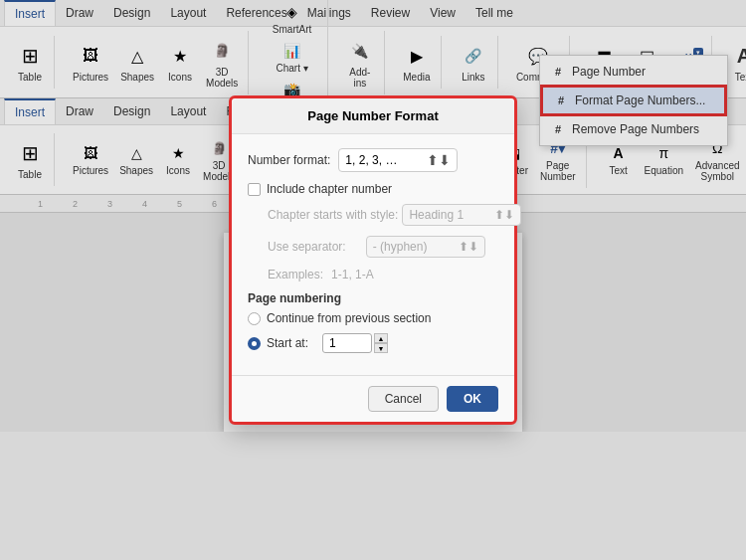 This screenshot has width=746, height=560. Describe the element at coordinates (373, 318) in the screenshot. I see `continue-radio-row: Continue from previous section` at that location.